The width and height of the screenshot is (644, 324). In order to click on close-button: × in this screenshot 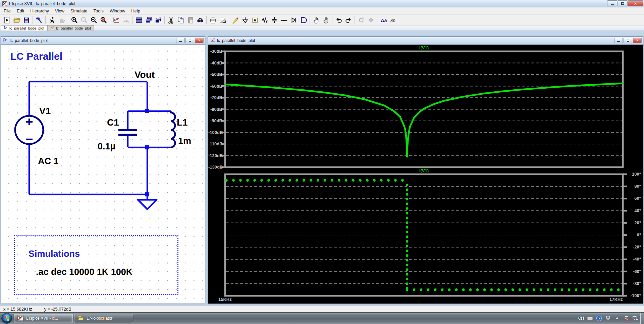, I will do `click(635, 3)`.